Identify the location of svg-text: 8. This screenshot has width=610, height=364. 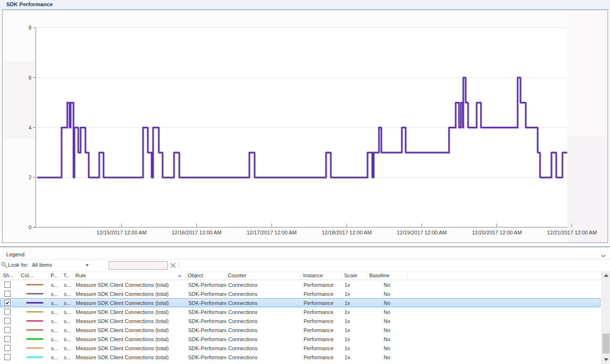
(30, 28).